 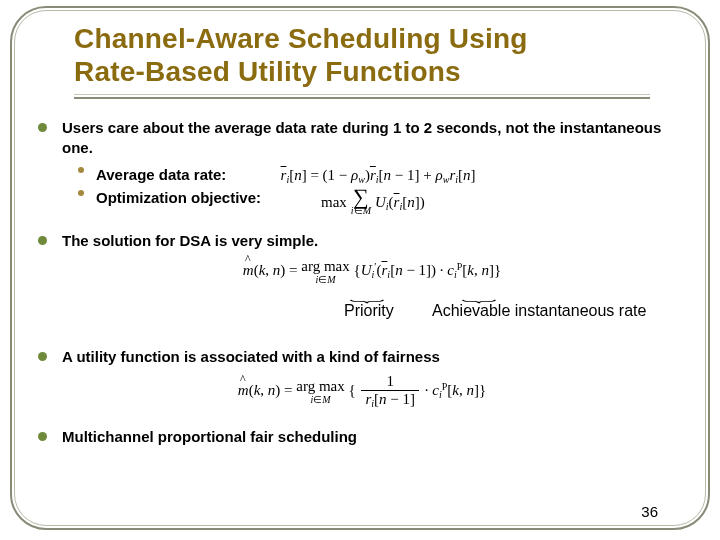 I want to click on max-label: max, so click(x=334, y=203).